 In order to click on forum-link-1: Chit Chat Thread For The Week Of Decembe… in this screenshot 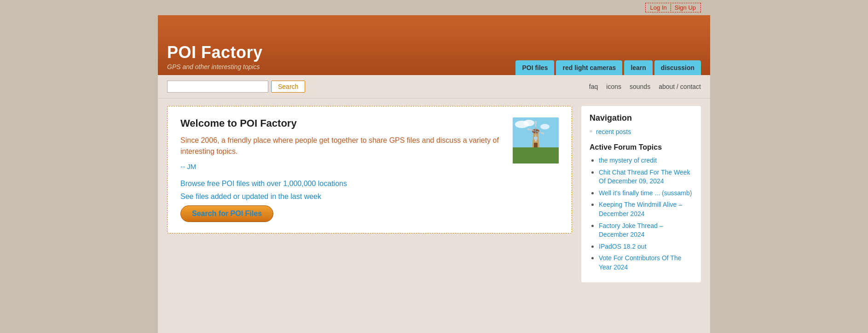, I will do `click(644, 177)`.